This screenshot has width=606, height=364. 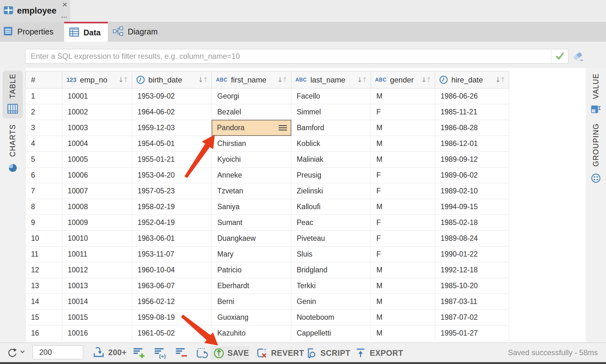 I want to click on sidebar-tab-grouping: GROUPING, so click(x=596, y=154).